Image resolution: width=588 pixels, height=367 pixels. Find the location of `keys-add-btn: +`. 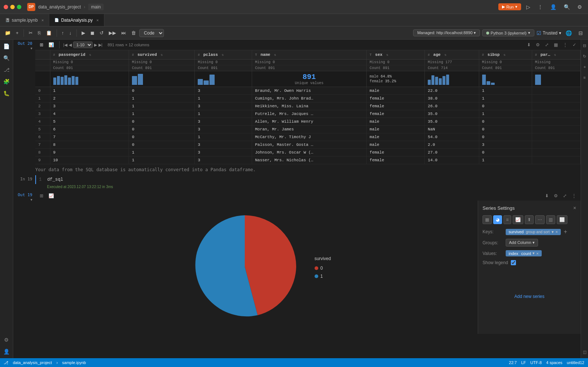

keys-add-btn: + is located at coordinates (565, 232).